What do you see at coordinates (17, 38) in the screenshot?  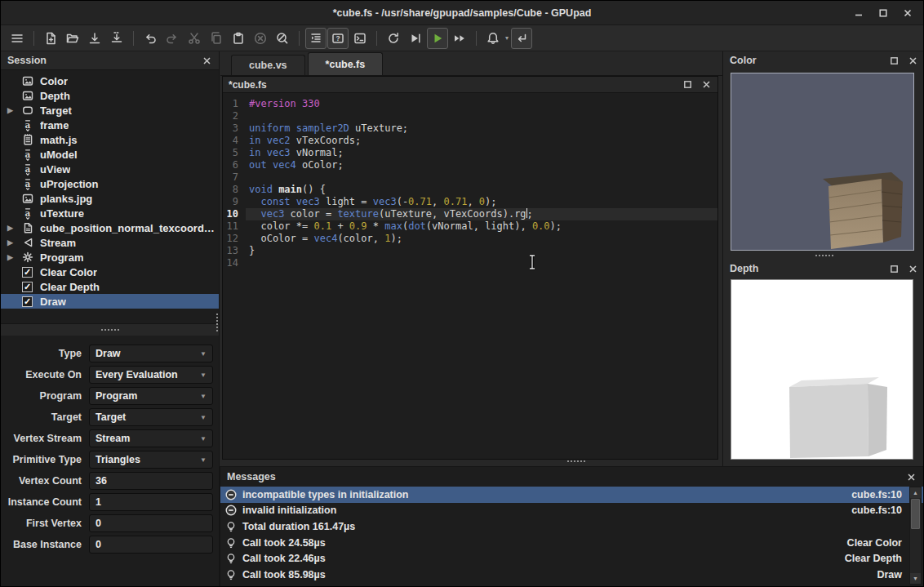 I see `menu-icon` at bounding box center [17, 38].